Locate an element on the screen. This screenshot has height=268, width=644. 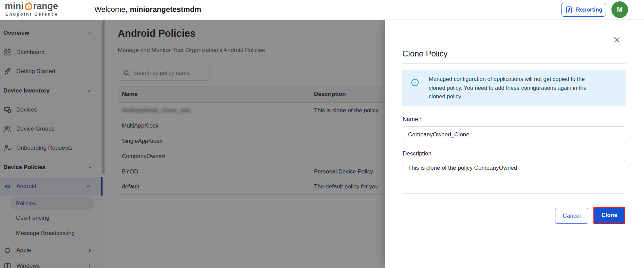
report-document-icon is located at coordinates (569, 10).